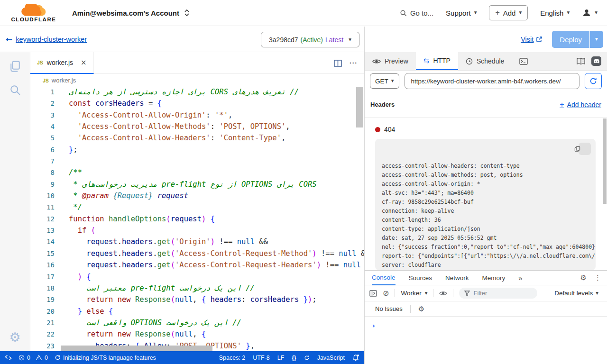  I want to click on sidebar-toggle-icon, so click(373, 293).